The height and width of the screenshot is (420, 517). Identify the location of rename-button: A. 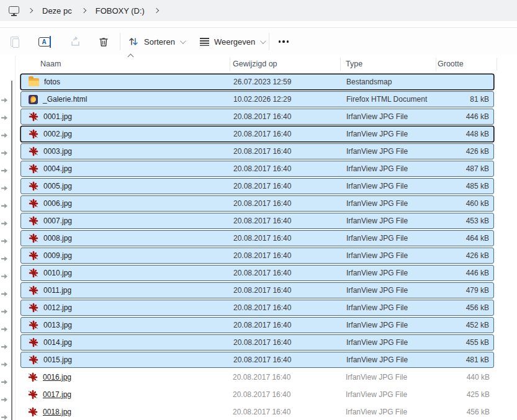
(44, 42).